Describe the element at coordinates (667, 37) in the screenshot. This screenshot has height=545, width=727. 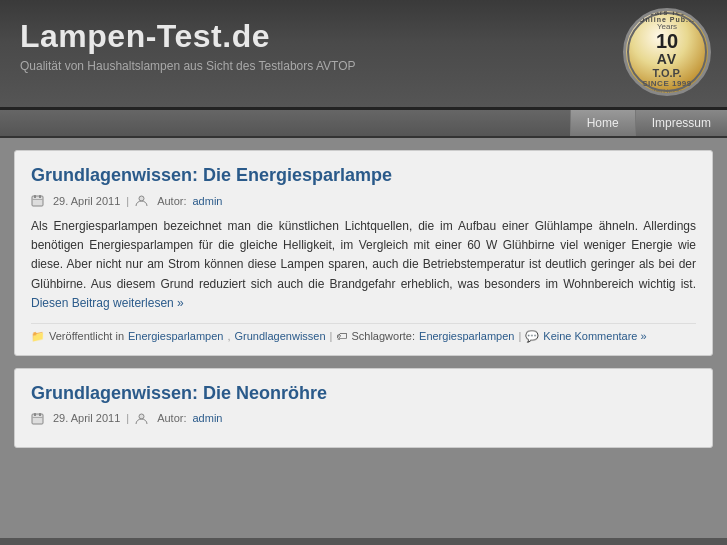
I see `badge-years: Years 10` at that location.